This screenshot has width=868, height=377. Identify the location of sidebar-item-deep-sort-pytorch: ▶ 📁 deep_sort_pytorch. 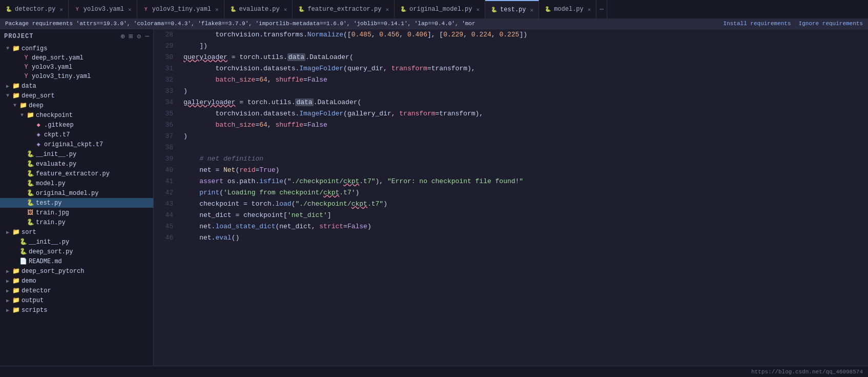
(77, 271).